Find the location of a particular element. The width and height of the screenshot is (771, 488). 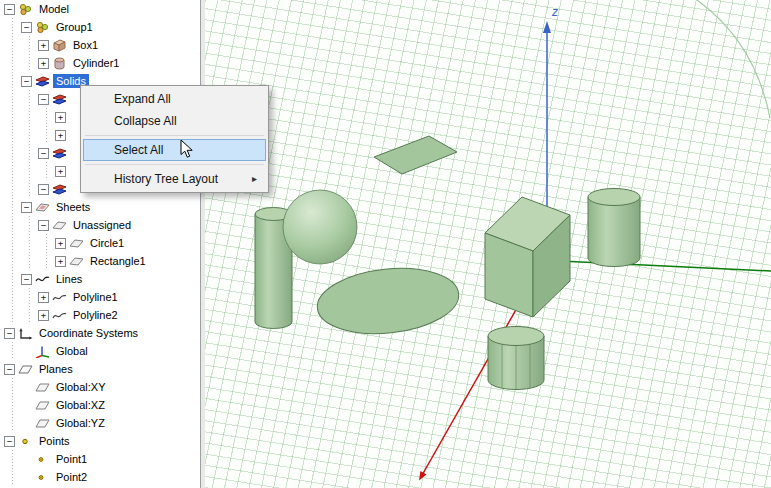

context-menu: Expand AllCollapse AllSelect AllHistory … is located at coordinates (174, 139).